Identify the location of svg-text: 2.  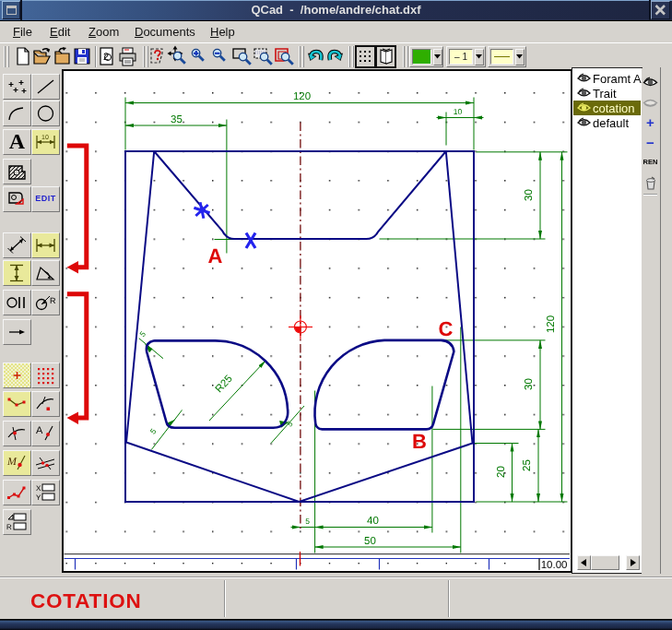
(106, 57).